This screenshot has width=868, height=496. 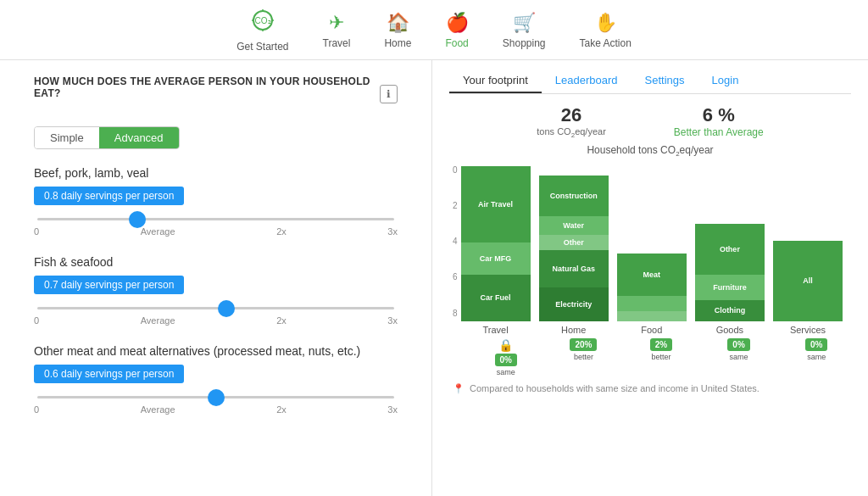 What do you see at coordinates (524, 31) in the screenshot?
I see `nav-shopping: 🛒 Shopping` at bounding box center [524, 31].